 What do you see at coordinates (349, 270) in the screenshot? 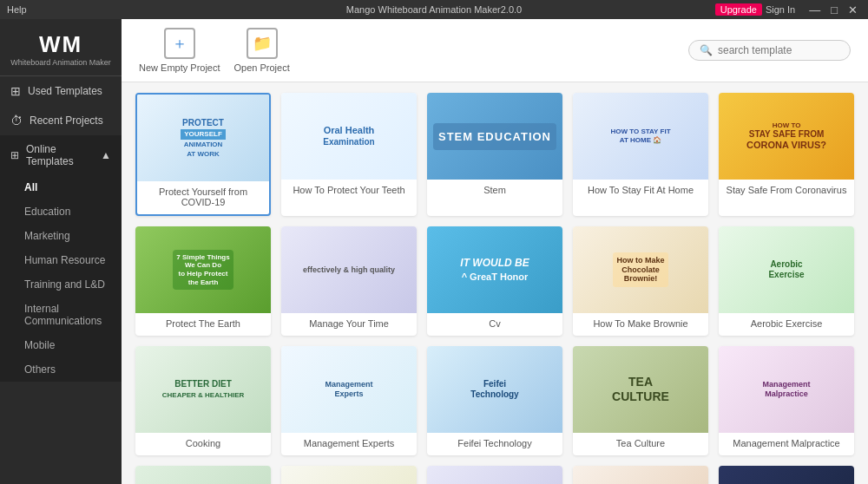
I see `template-thumb: effectively & high quality` at bounding box center [349, 270].